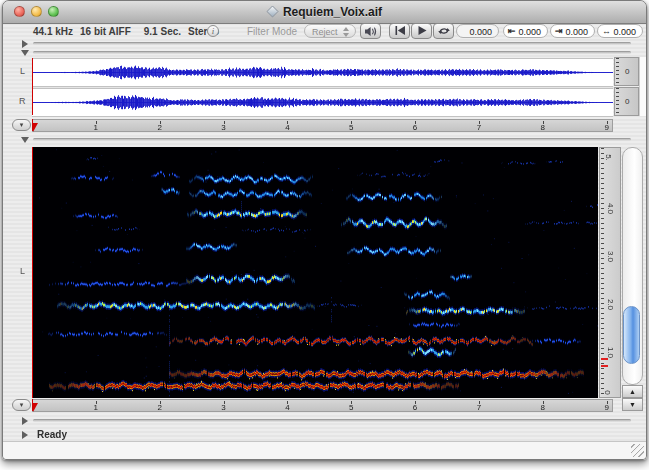 This screenshot has width=649, height=470. I want to click on wave-playhead-cursor, so click(32, 86).